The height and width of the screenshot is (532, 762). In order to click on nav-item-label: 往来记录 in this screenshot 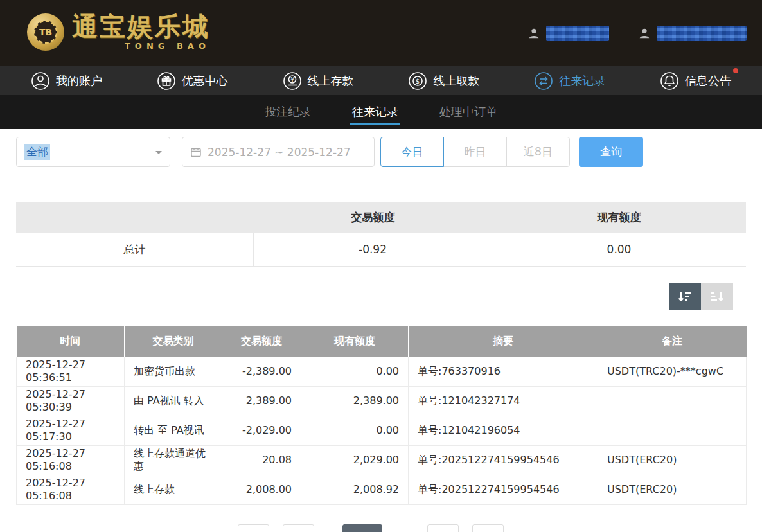, I will do `click(582, 81)`.